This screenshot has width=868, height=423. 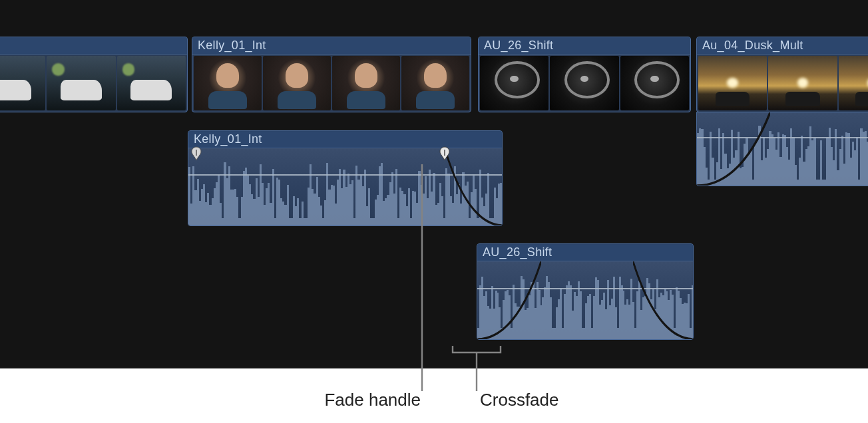 What do you see at coordinates (782, 74) in the screenshot?
I see `video-clip-au-04-dusk-mult: Au_04_Dusk_Mult` at bounding box center [782, 74].